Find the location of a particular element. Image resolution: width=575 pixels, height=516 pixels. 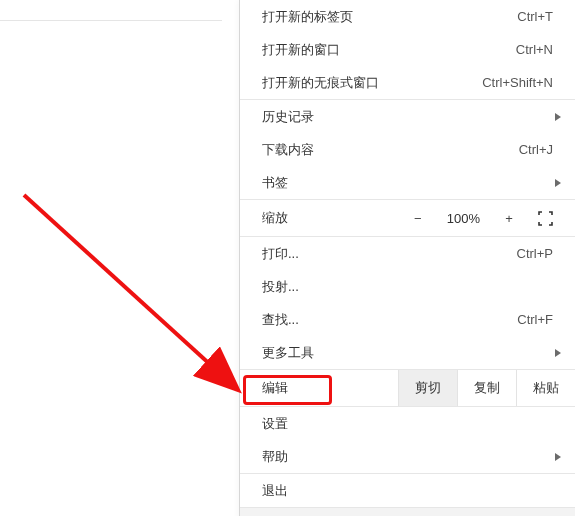

menu-item-label: 打开新的无痕式窗口 is located at coordinates (320, 83).